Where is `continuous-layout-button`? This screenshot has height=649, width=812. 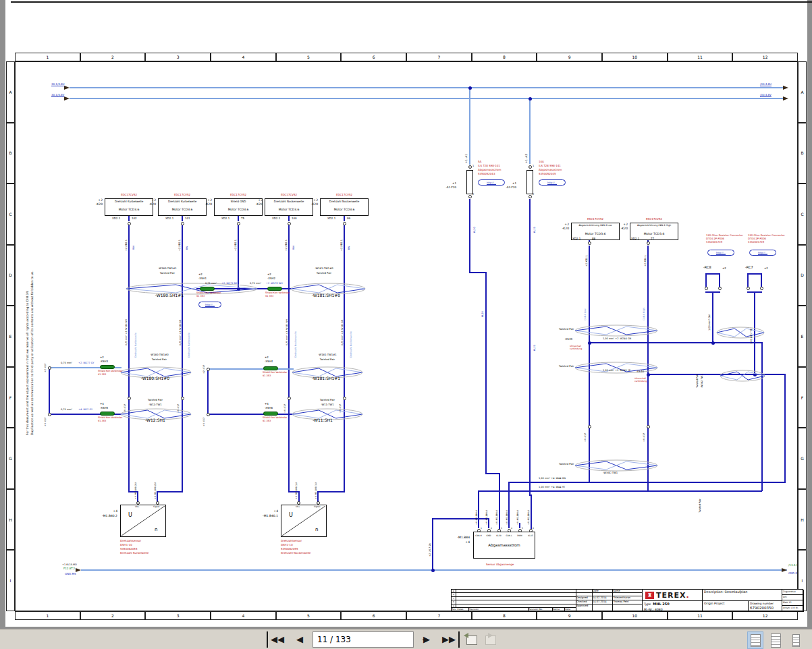 continuous-layout-button is located at coordinates (776, 640).